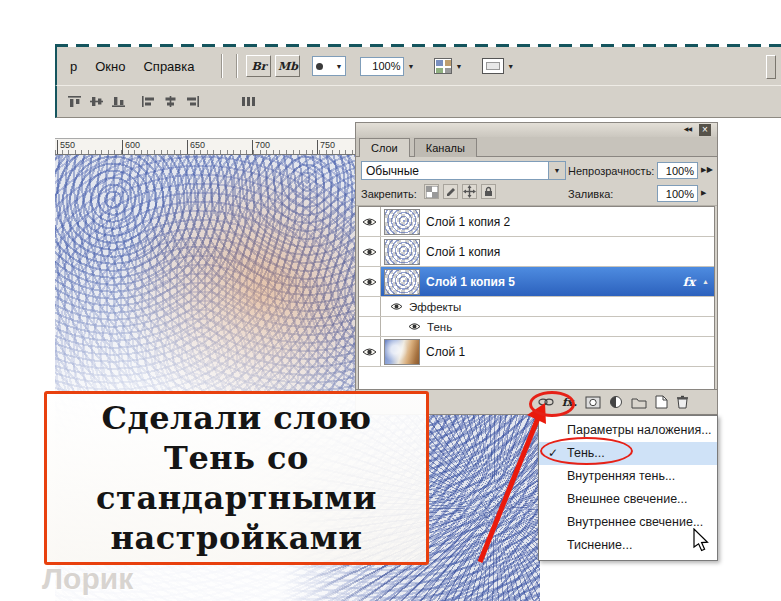 The width and height of the screenshot is (781, 601). What do you see at coordinates (326, 147) in the screenshot?
I see `ruler-tick: 750` at bounding box center [326, 147].